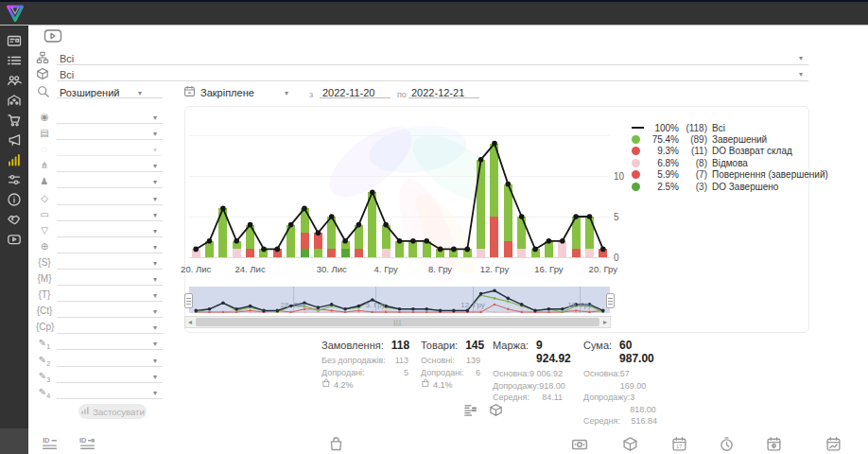 This screenshot has width=868, height=454. What do you see at coordinates (189, 301) in the screenshot?
I see `navigator-left-handle` at bounding box center [189, 301].